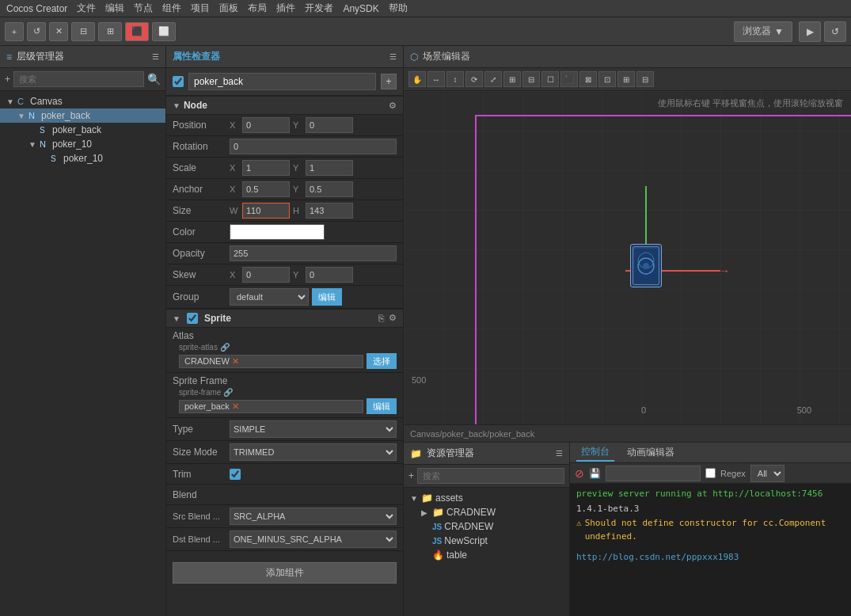 The height and width of the screenshot is (616, 851). Describe the element at coordinates (763, 32) in the screenshot. I see `browser-button: 浏览器 ▼` at that location.